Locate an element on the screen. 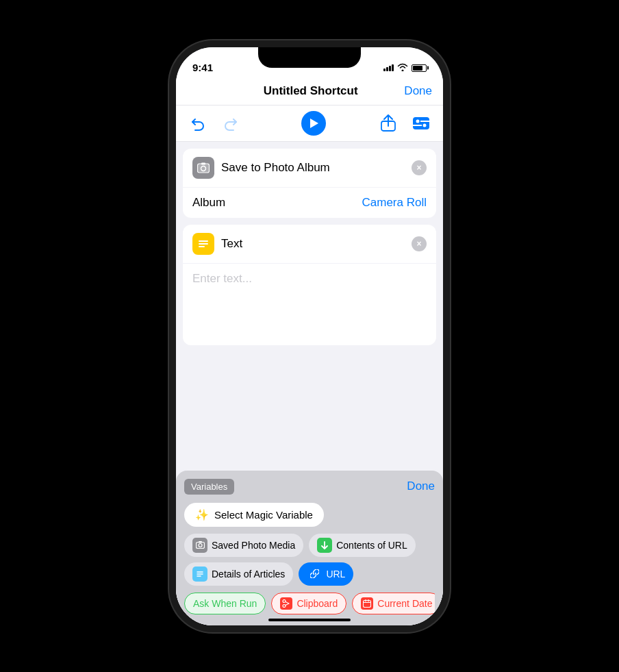 This screenshot has width=619, height=672. text-header: Text × is located at coordinates (310, 244).